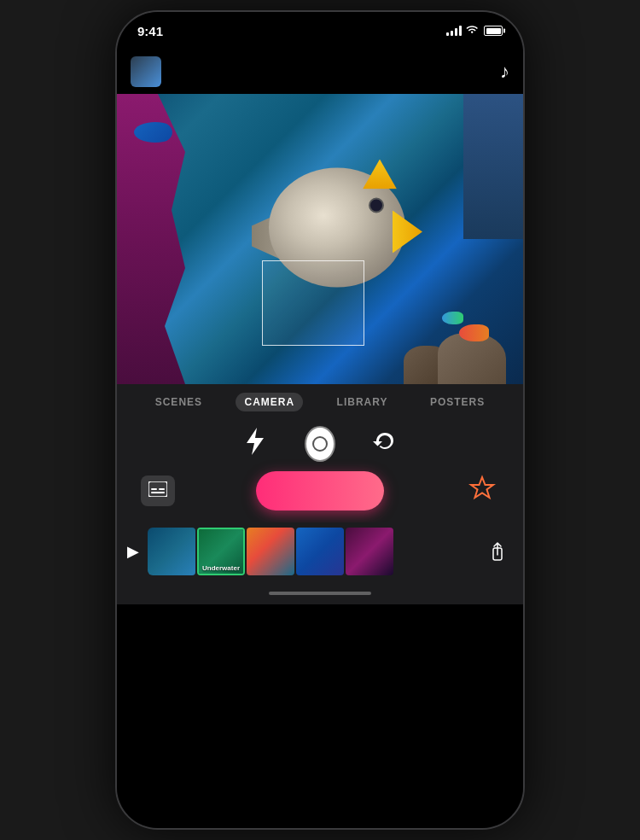  Describe the element at coordinates (270, 402) in the screenshot. I see `tab-camera: CAMERA` at that location.